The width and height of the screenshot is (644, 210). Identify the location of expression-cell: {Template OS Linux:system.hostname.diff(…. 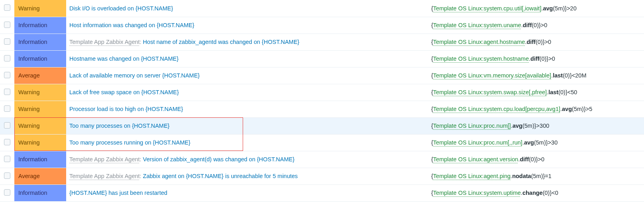
(536, 59).